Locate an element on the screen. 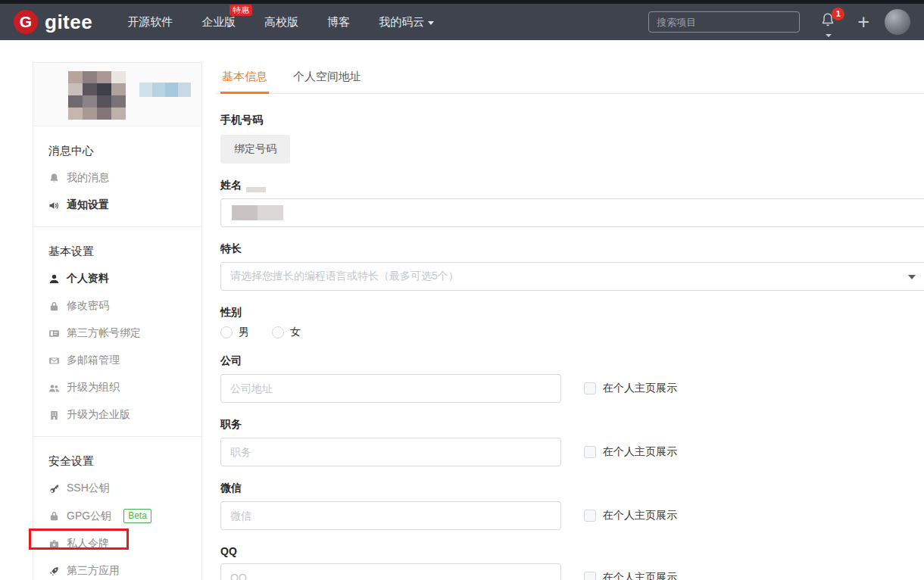 The height and width of the screenshot is (580, 924). company-show-on-profile: 在个人主页展示 is located at coordinates (630, 388).